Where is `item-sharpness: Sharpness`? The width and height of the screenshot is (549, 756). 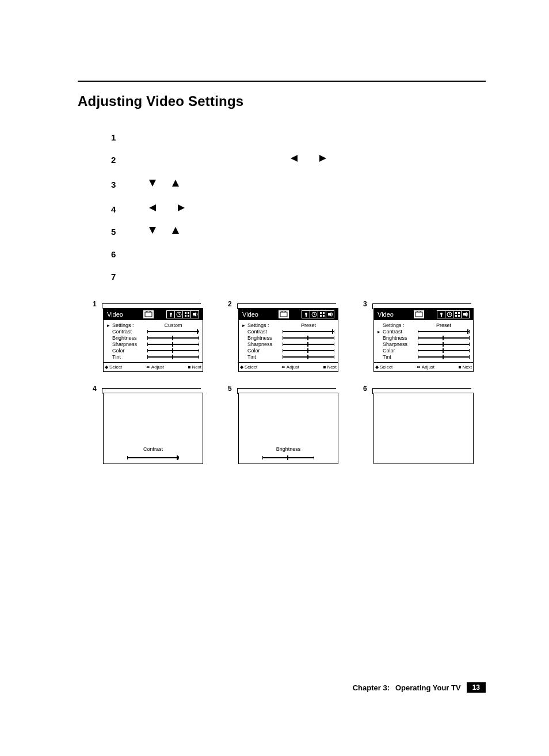 item-sharpness: Sharpness is located at coordinates (124, 344).